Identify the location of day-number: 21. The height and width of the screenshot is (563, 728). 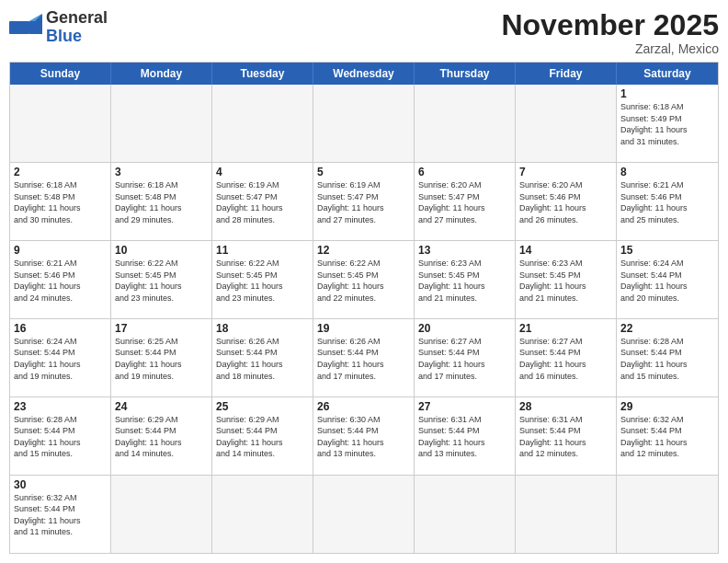
(566, 328).